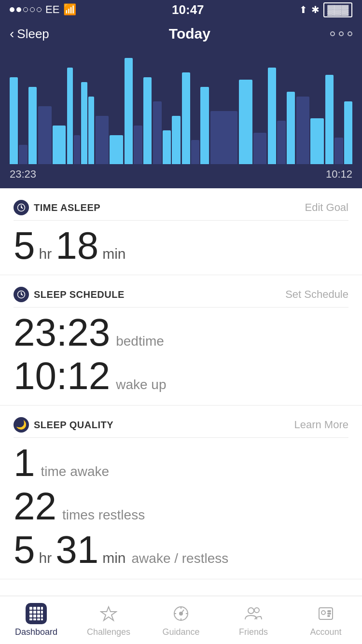  What do you see at coordinates (181, 463) in the screenshot?
I see `times-awake-stat: 1 time awake` at bounding box center [181, 463].